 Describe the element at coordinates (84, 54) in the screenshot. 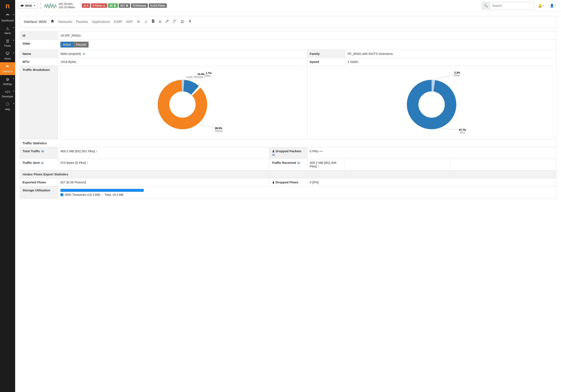

I see `edit-name-gear-icon: ⚙` at that location.